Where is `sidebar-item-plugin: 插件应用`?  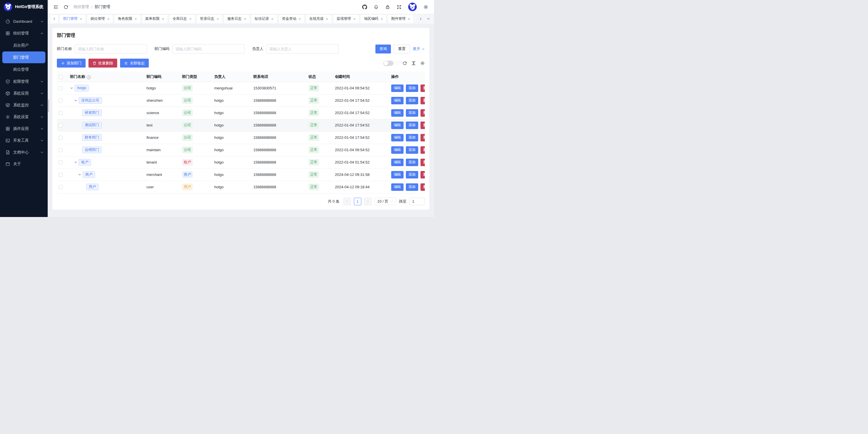 sidebar-item-plugin: 插件应用 is located at coordinates (24, 129).